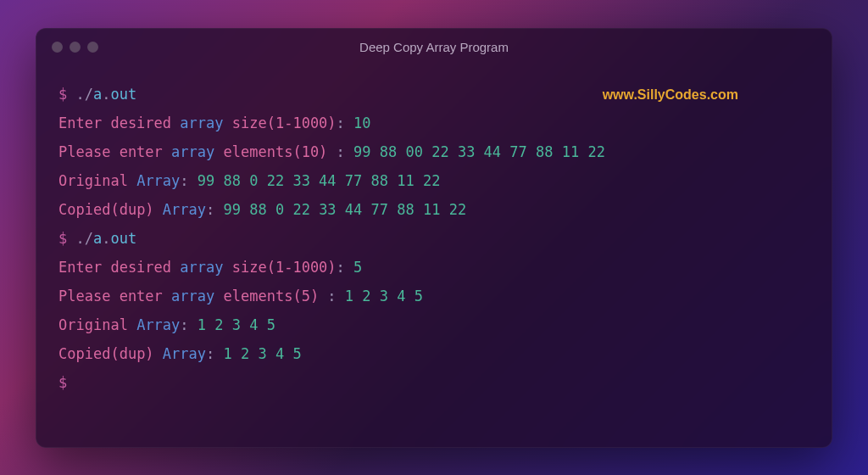 The height and width of the screenshot is (475, 868). Describe the element at coordinates (480, 152) in the screenshot. I see `elements-input: 99 88 00 22 33 44 77 88 11 22` at that location.